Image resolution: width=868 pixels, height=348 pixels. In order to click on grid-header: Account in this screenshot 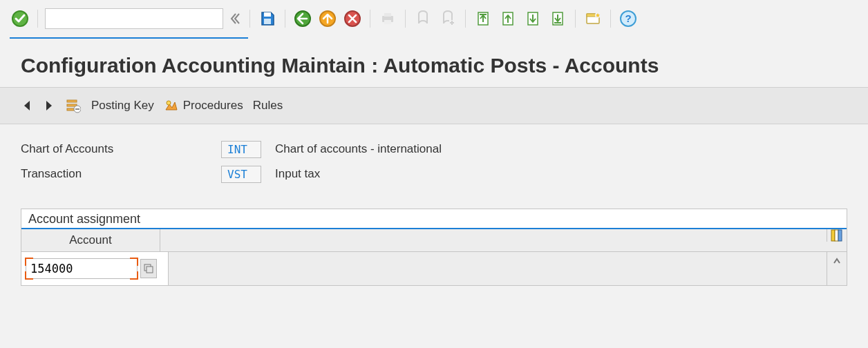, I will do `click(434, 240)`.